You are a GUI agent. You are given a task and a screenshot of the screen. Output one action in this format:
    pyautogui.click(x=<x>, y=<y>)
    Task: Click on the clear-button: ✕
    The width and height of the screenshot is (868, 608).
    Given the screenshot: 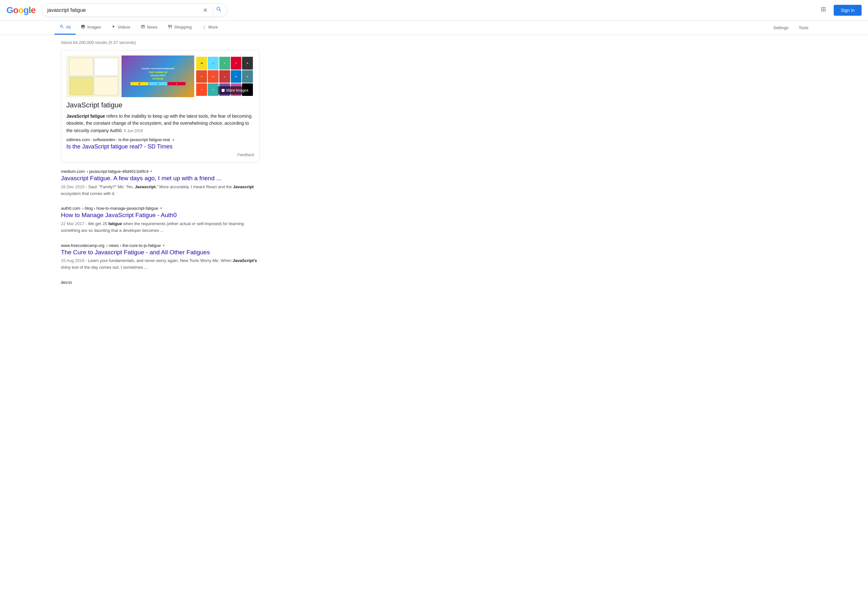 What is the action you would take?
    pyautogui.click(x=205, y=10)
    